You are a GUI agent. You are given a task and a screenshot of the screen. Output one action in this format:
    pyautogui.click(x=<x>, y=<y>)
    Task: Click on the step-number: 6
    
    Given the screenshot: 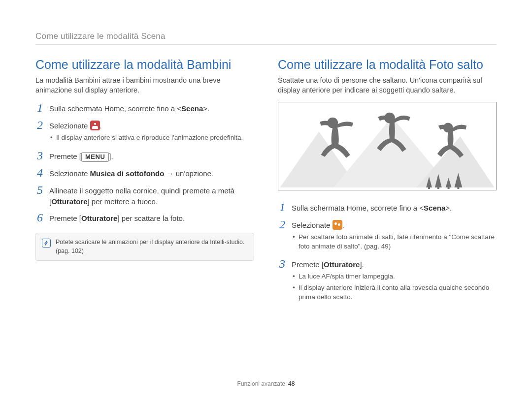 What is the action you would take?
    pyautogui.click(x=40, y=217)
    